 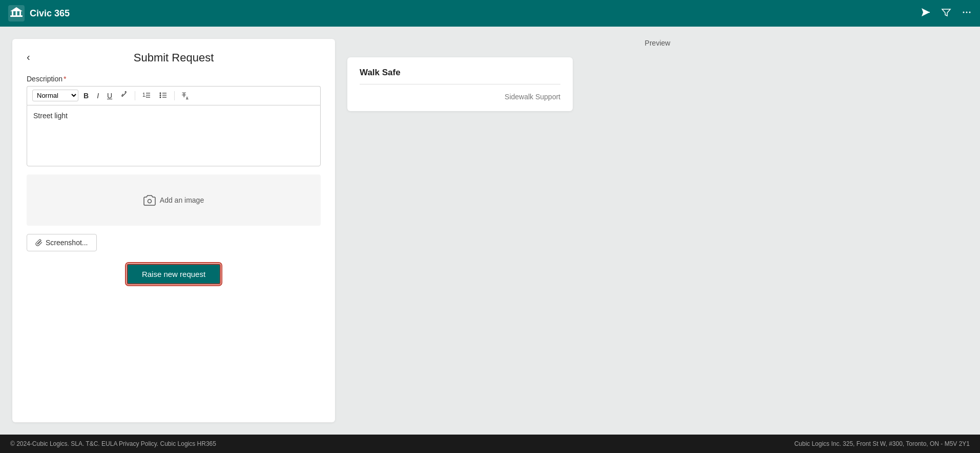 What do you see at coordinates (174, 79) in the screenshot?
I see `description-label: Description *` at bounding box center [174, 79].